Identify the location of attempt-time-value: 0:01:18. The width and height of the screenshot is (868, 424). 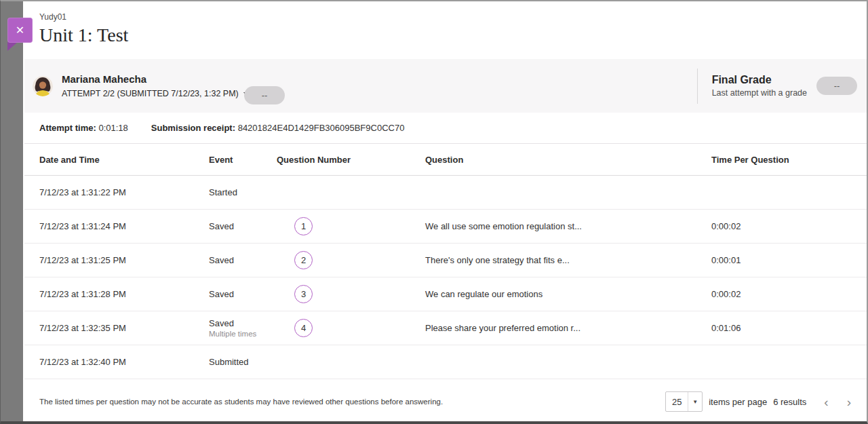
(113, 128).